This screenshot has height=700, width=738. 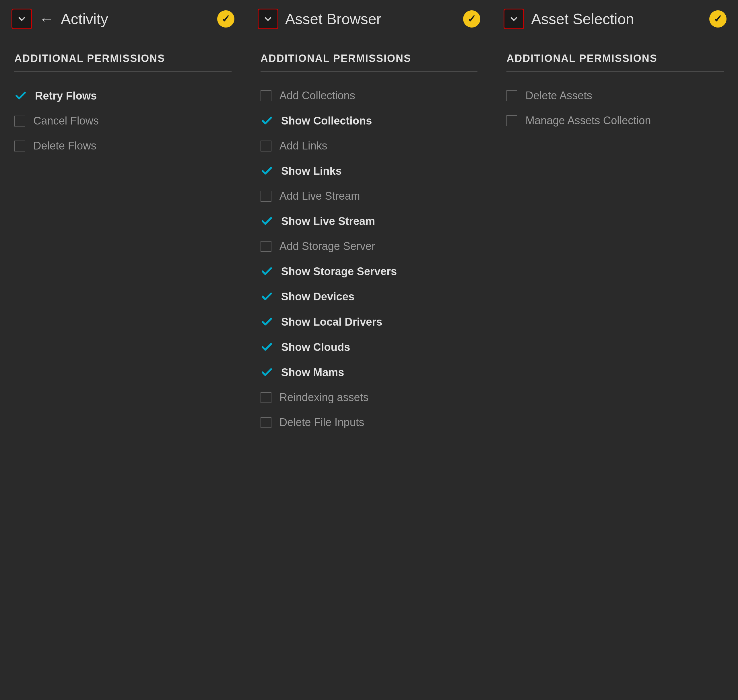 What do you see at coordinates (303, 146) in the screenshot?
I see `permission-label: Add Links` at bounding box center [303, 146].